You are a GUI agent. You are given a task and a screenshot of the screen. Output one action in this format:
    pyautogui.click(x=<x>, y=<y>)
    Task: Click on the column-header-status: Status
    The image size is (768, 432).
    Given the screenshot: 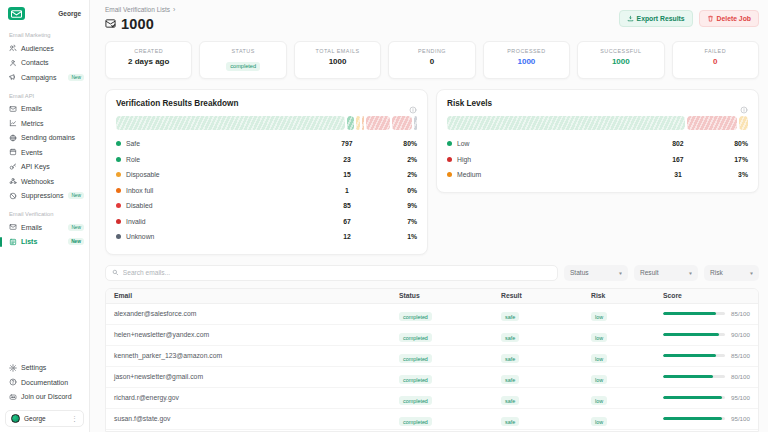 What is the action you would take?
    pyautogui.click(x=450, y=296)
    